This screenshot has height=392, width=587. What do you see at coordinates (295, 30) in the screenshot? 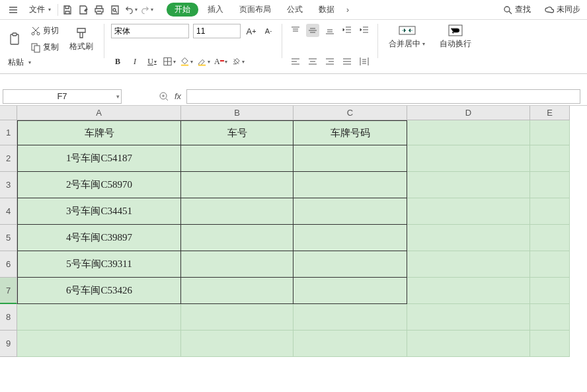
I see `align-top-icon` at bounding box center [295, 30].